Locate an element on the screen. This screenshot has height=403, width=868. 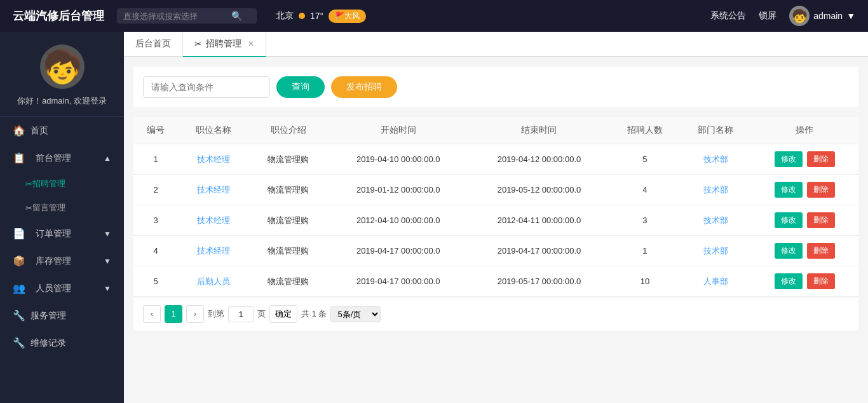
cell-count: 10 is located at coordinates (644, 282).